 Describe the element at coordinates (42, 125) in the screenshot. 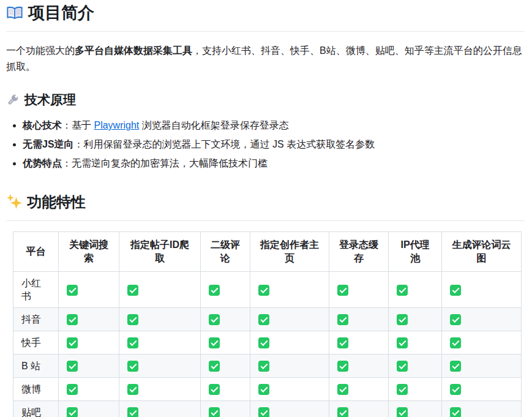

I see `tech-item-label: 核心技术` at that location.